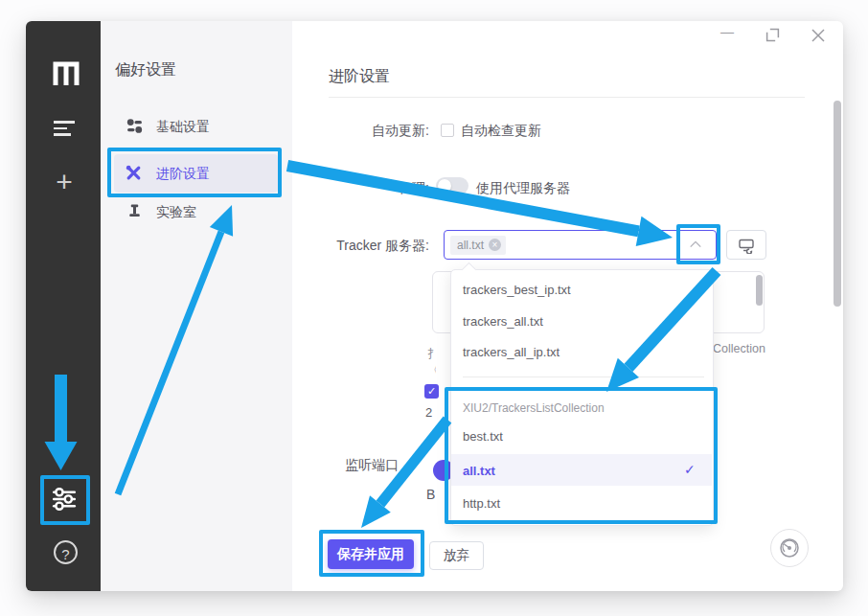  I want to click on help-icon: ?, so click(65, 552).